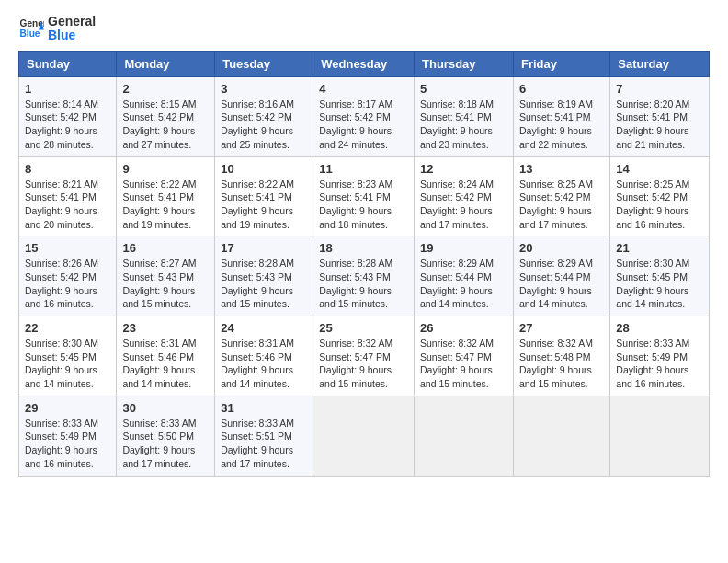 The image size is (728, 563). Describe the element at coordinates (660, 276) in the screenshot. I see `calendar-cell: 21 Sunrise: 8:30 AMSunset: 5:45 PMDaylig…` at that location.